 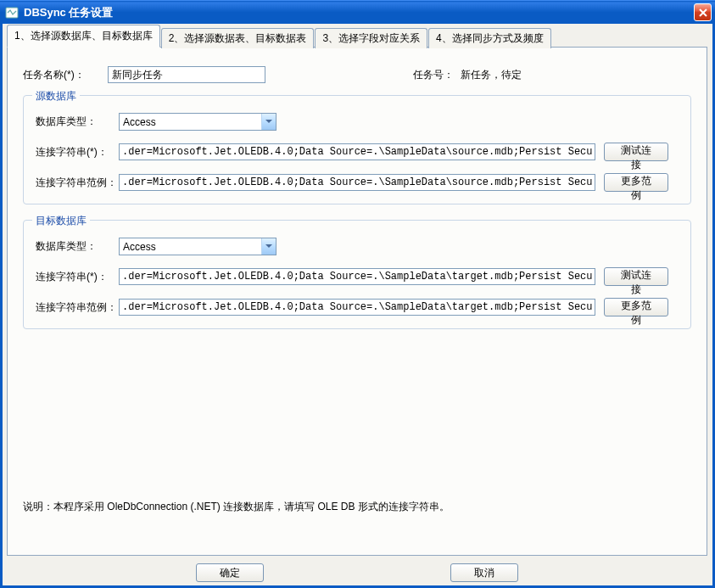 What do you see at coordinates (77, 122) in the screenshot?
I see `source-dbtype-label: 数据库类型：` at bounding box center [77, 122].